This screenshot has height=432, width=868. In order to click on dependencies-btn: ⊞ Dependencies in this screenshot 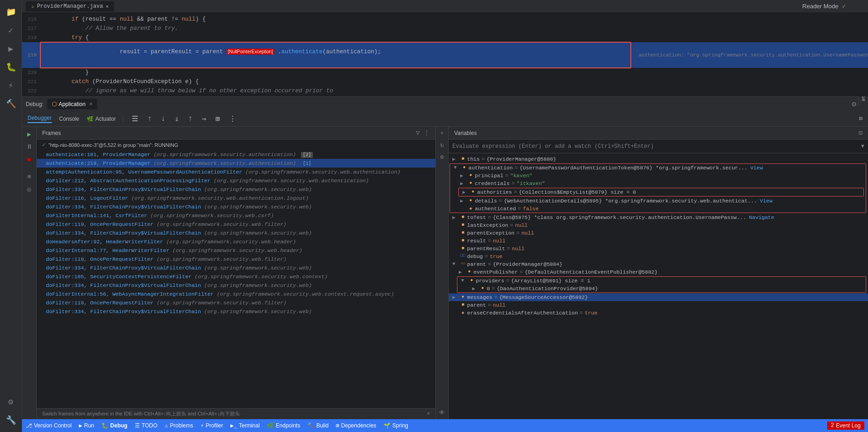, I will do `click(356, 426)`.